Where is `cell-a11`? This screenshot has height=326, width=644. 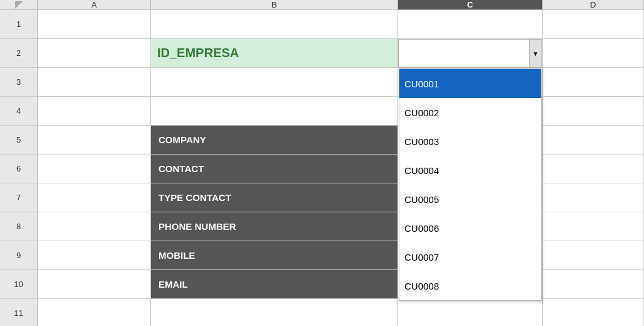
cell-a11 is located at coordinates (94, 313).